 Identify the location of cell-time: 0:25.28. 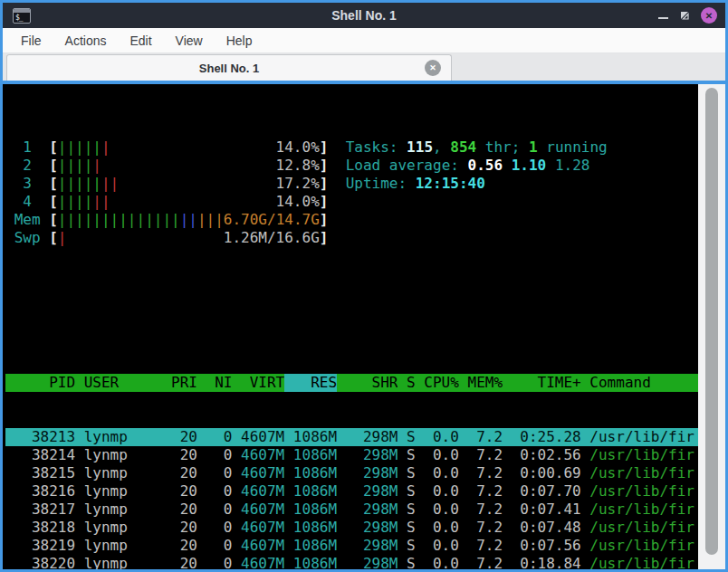
(541, 437).